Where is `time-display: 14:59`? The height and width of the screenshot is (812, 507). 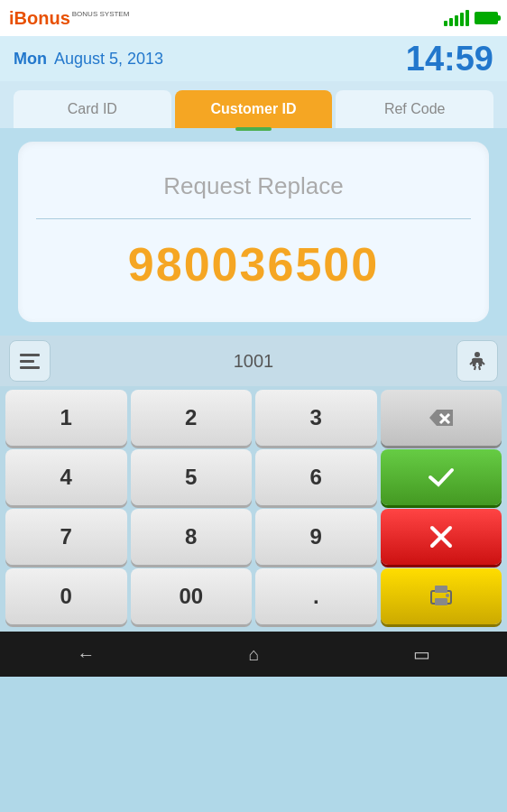 time-display: 14:59 is located at coordinates (449, 60).